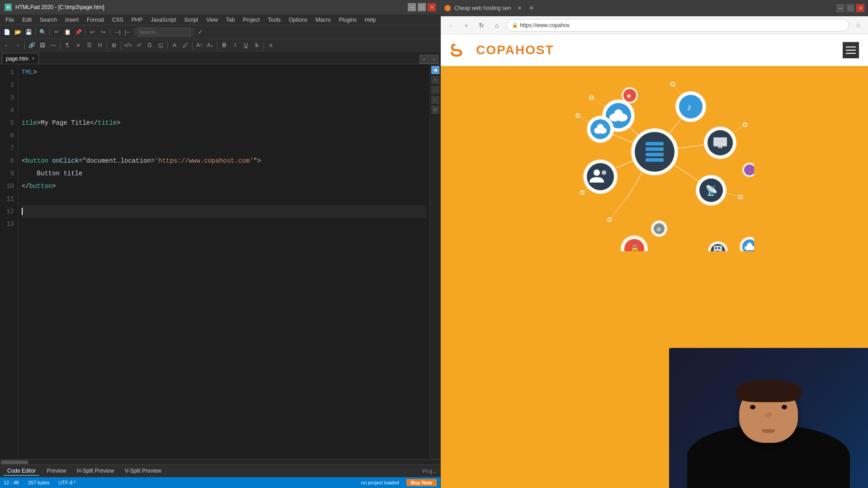  Describe the element at coordinates (677, 25) in the screenshot. I see `browser-address-bar: 🔒 https://www.copahos` at that location.